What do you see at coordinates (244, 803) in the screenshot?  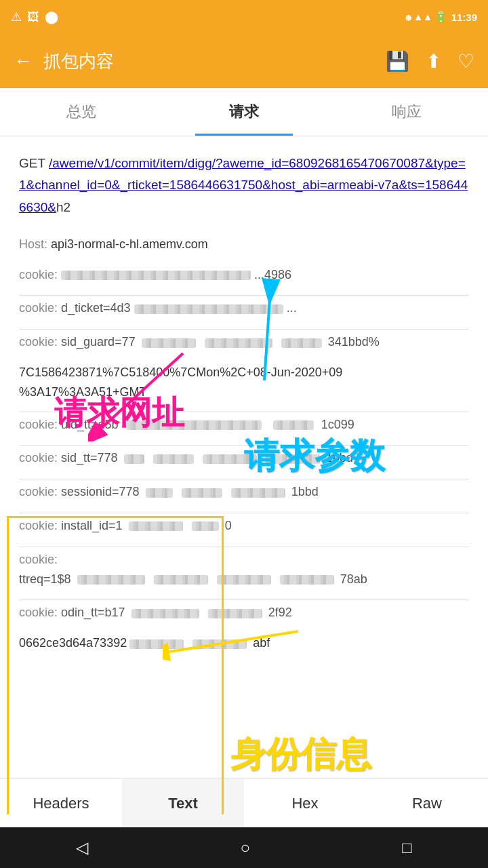 I see `bottom-tab-bar: Headers Text Hex Raw` at bounding box center [244, 803].